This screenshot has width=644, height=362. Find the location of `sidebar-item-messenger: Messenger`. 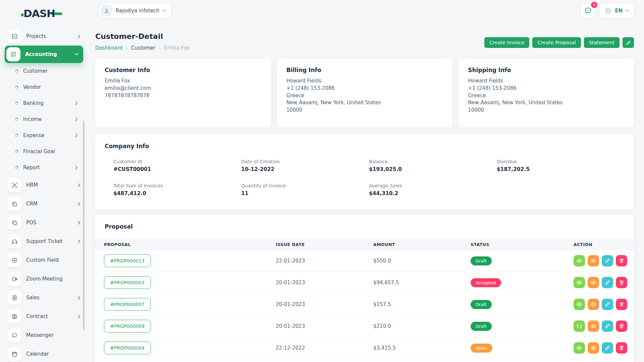

sidebar-item-messenger: Messenger is located at coordinates (44, 335).